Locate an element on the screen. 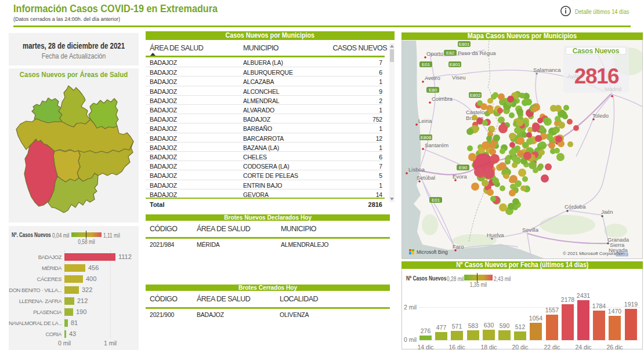  svg-text: E90 is located at coordinates (463, 168).